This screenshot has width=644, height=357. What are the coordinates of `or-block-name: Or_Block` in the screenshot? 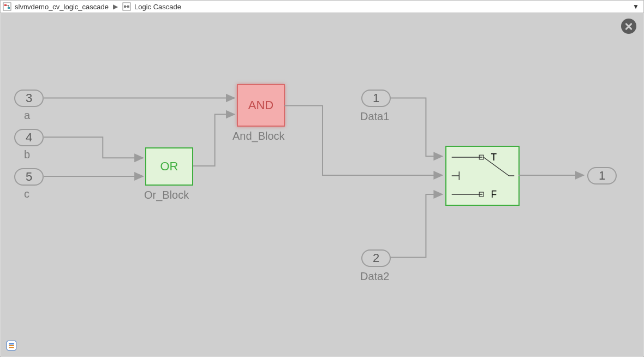 It's located at (166, 195).